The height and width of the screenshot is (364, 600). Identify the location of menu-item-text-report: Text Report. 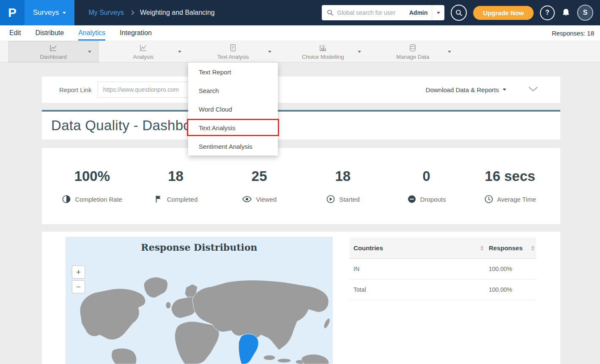
(233, 72).